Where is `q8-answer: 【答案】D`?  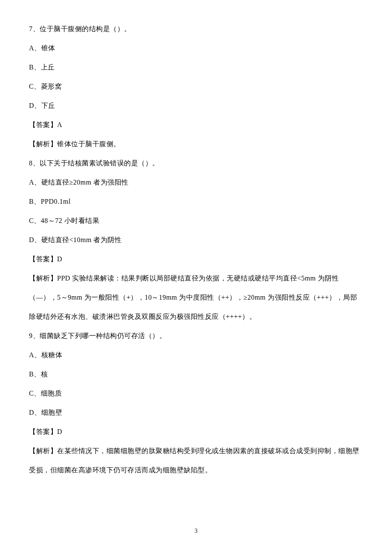 q8-answer: 【答案】D is located at coordinates (196, 259).